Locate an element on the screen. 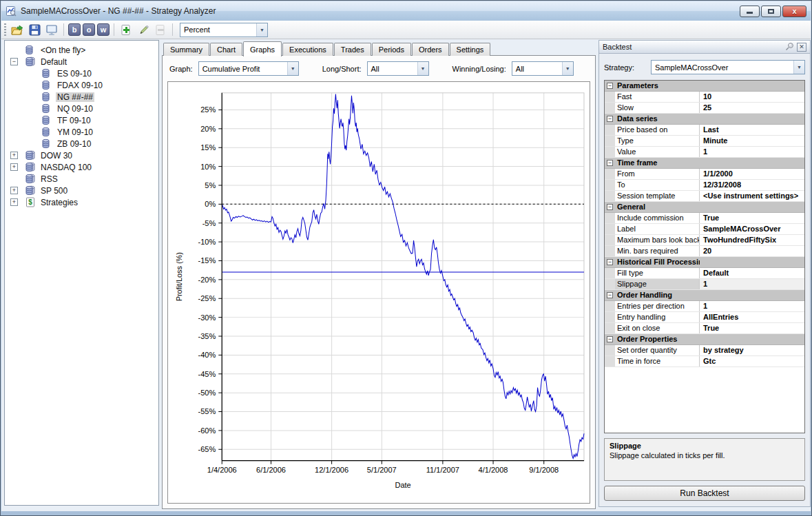 This screenshot has width=812, height=516. tree-item-es-09-10: ES 09-10 is located at coordinates (81, 73).